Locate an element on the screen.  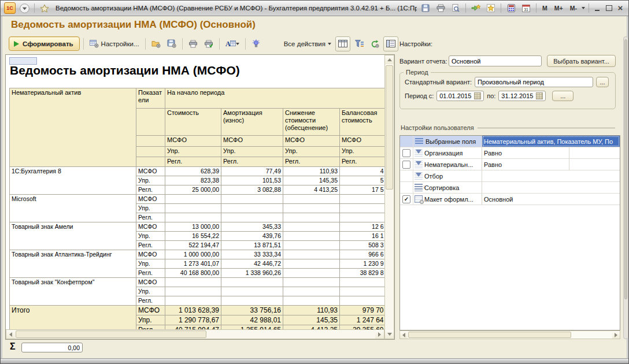
setting-label-cell: Нематериальн... is located at coordinates (447, 164).